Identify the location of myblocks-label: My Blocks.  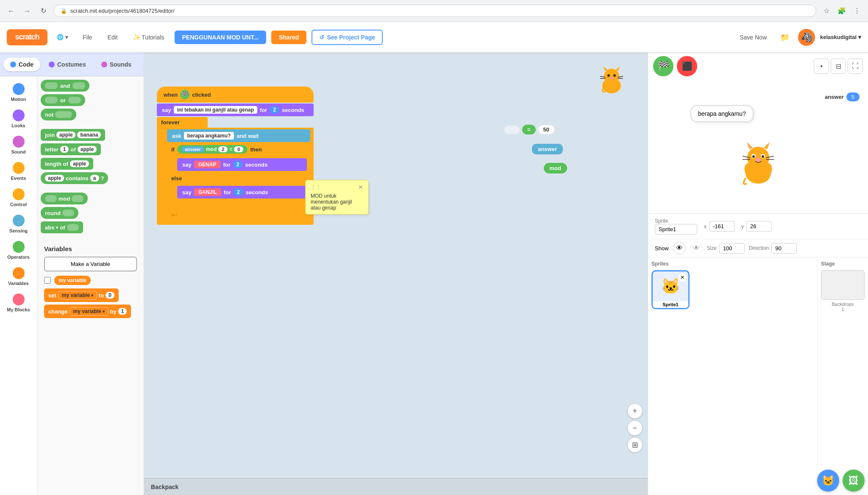
(18, 310).